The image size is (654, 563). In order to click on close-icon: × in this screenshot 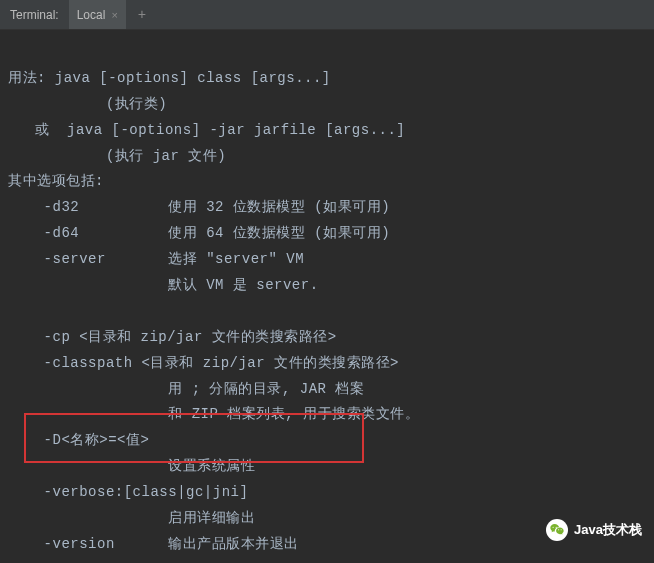, I will do `click(114, 15)`.